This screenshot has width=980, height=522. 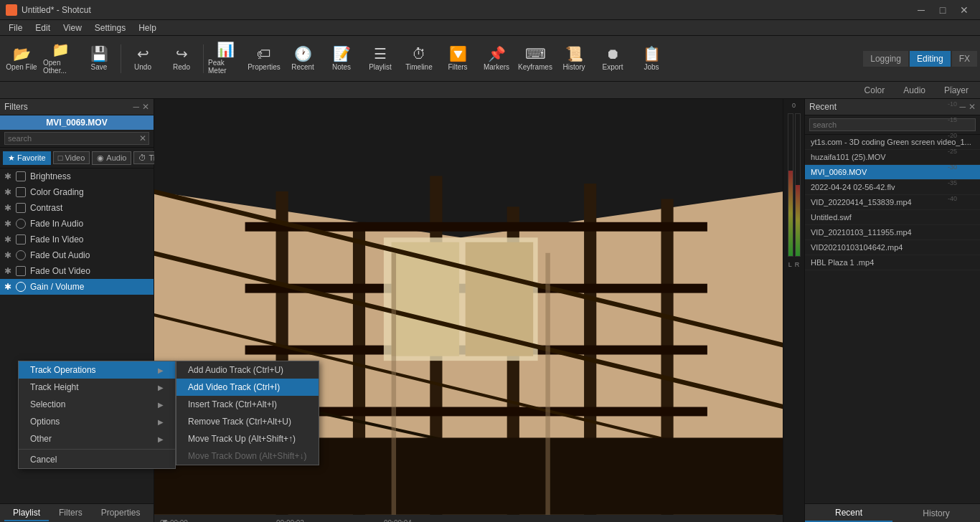 What do you see at coordinates (143, 59) in the screenshot?
I see `undo-button: ↩ Undo` at bounding box center [143, 59].